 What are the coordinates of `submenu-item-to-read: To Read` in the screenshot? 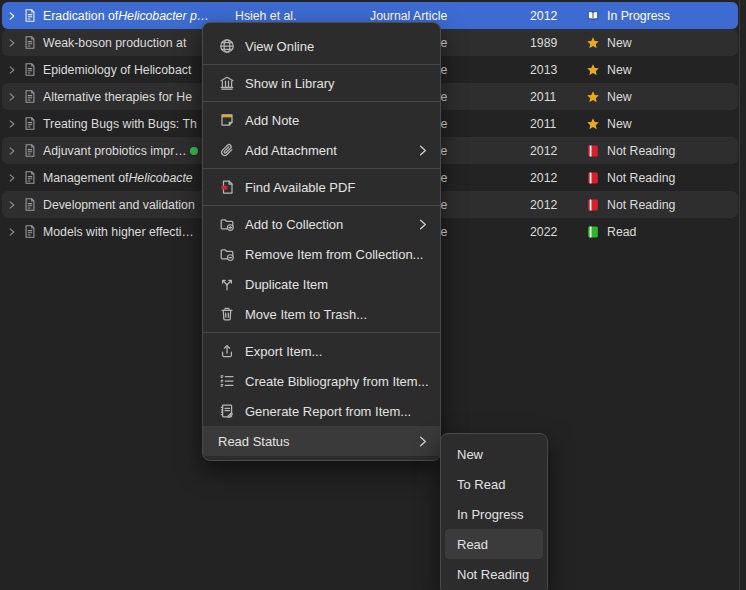 It's located at (494, 484).